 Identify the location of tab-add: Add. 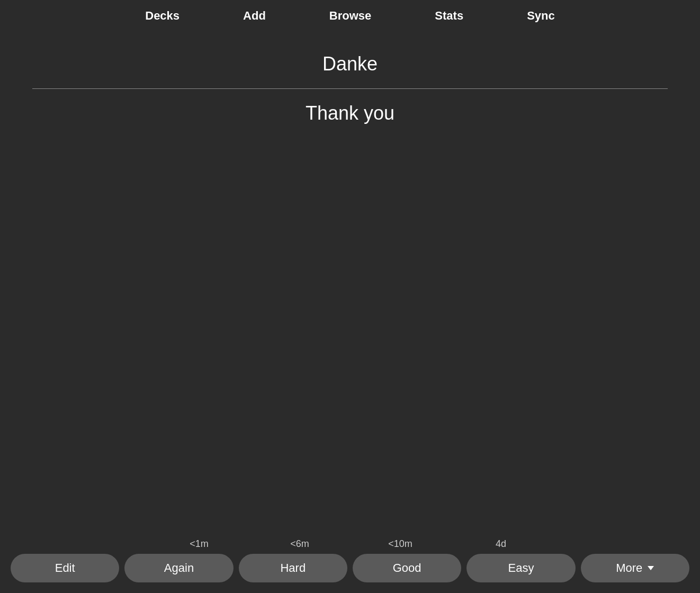
(254, 16).